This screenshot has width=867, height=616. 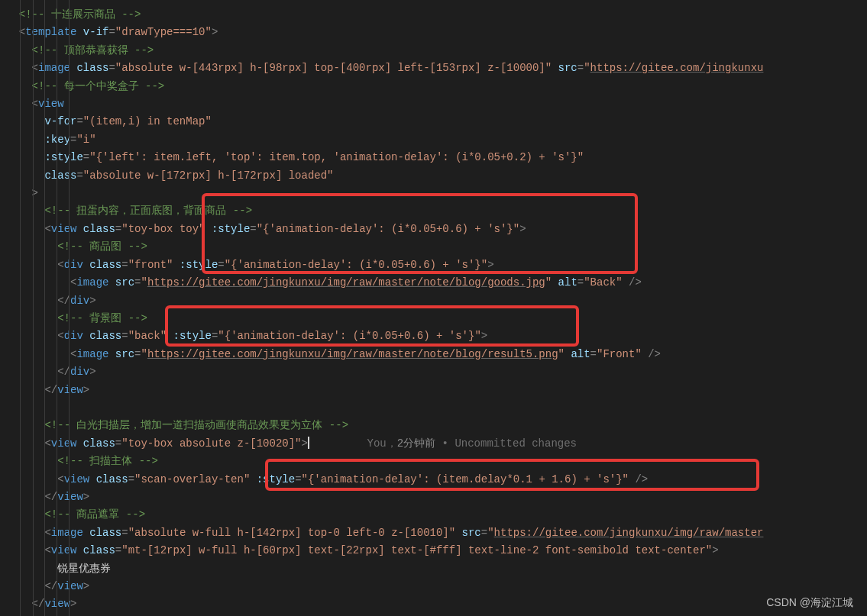 What do you see at coordinates (437, 15) in the screenshot?
I see `code-line: <!-- 十连展示商品 -->` at bounding box center [437, 15].